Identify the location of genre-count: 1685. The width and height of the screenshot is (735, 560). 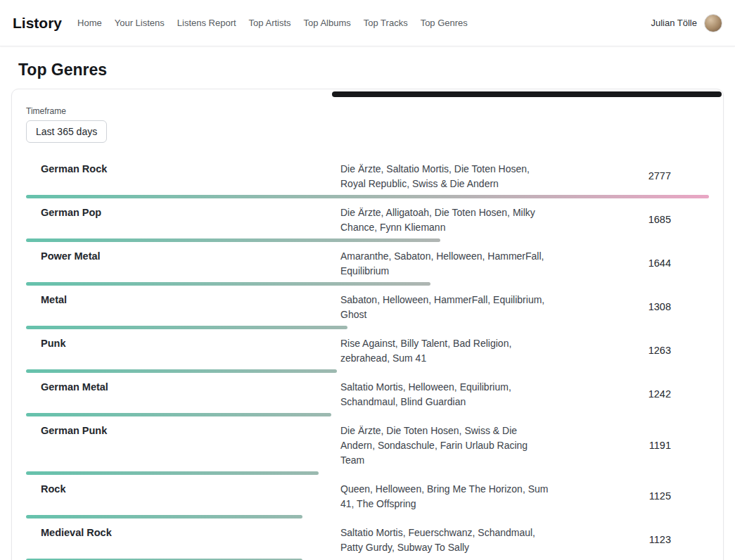
(630, 219).